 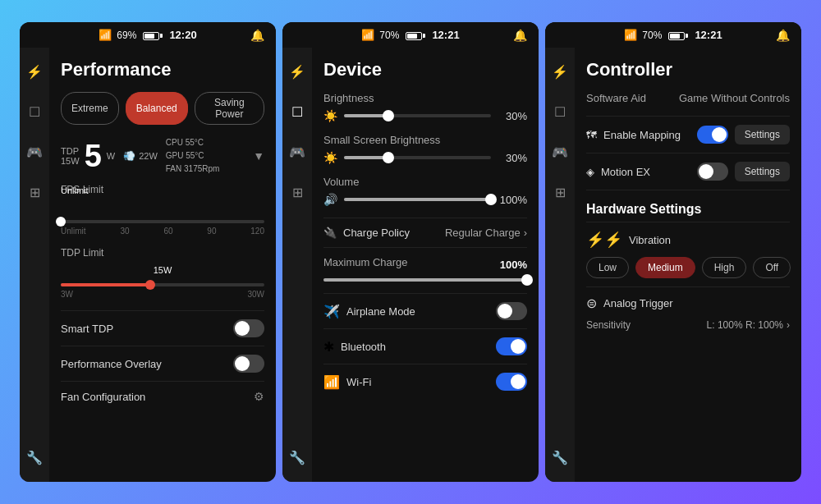 I want to click on tdp-label: TDP15W, so click(x=71, y=156).